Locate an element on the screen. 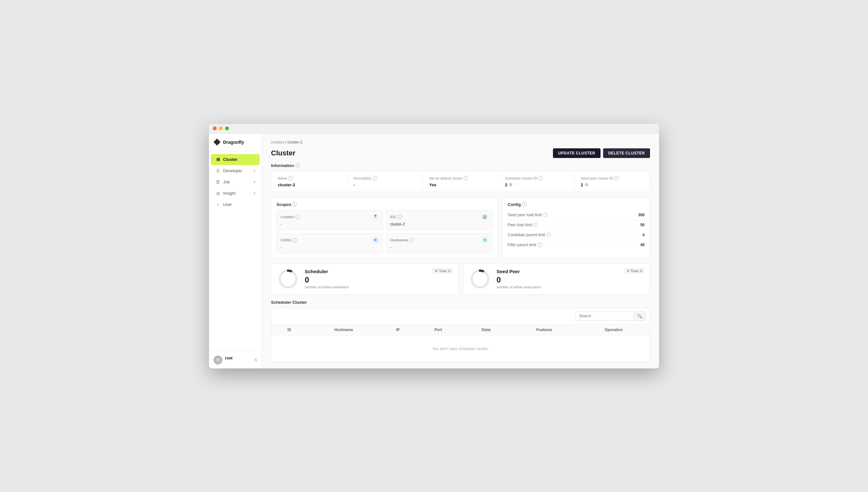  stat-cards-row: Scheduler 0 number of active schedulers … is located at coordinates (461, 279).